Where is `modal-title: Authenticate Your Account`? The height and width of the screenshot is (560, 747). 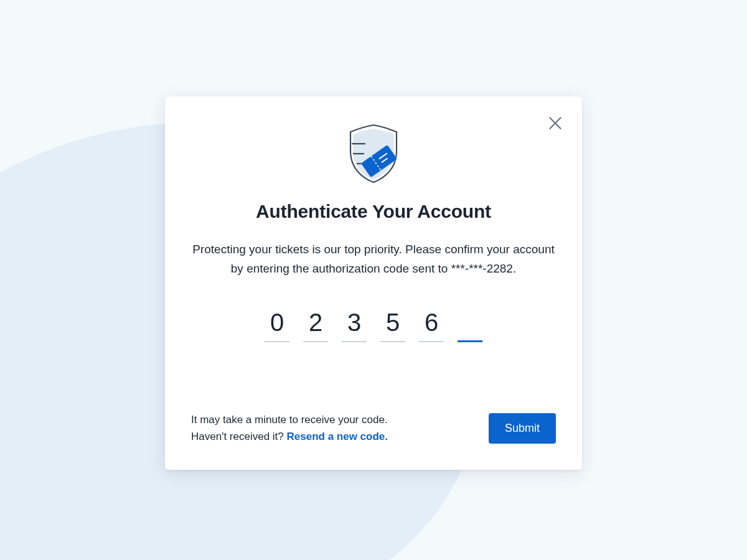 modal-title: Authenticate Your Account is located at coordinates (374, 212).